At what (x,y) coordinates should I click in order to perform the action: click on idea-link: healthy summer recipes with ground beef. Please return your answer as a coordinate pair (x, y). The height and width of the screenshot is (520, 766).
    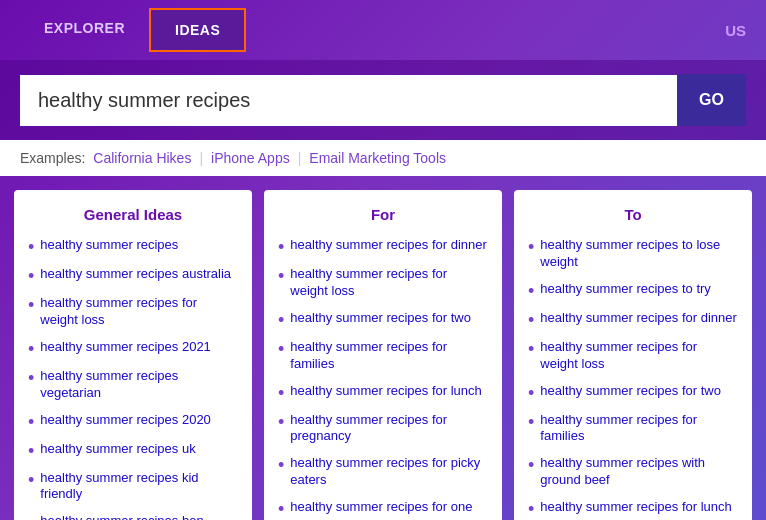
    Looking at the image, I should click on (639, 472).